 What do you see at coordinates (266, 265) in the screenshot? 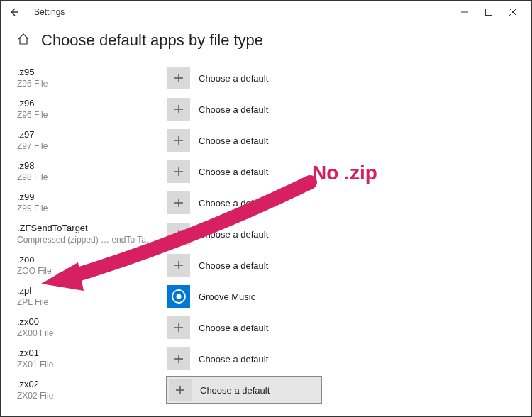
I see `file-type-row: .zooZOO FileChoose a default` at bounding box center [266, 265].